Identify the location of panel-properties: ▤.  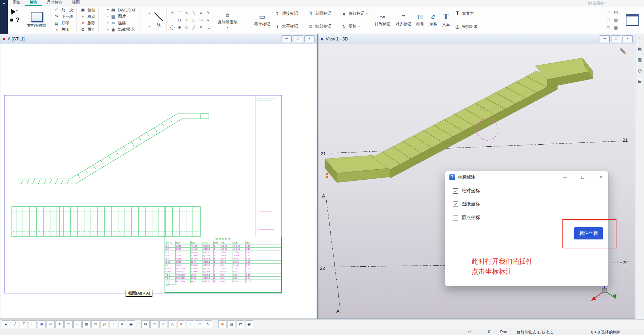
(640, 49).